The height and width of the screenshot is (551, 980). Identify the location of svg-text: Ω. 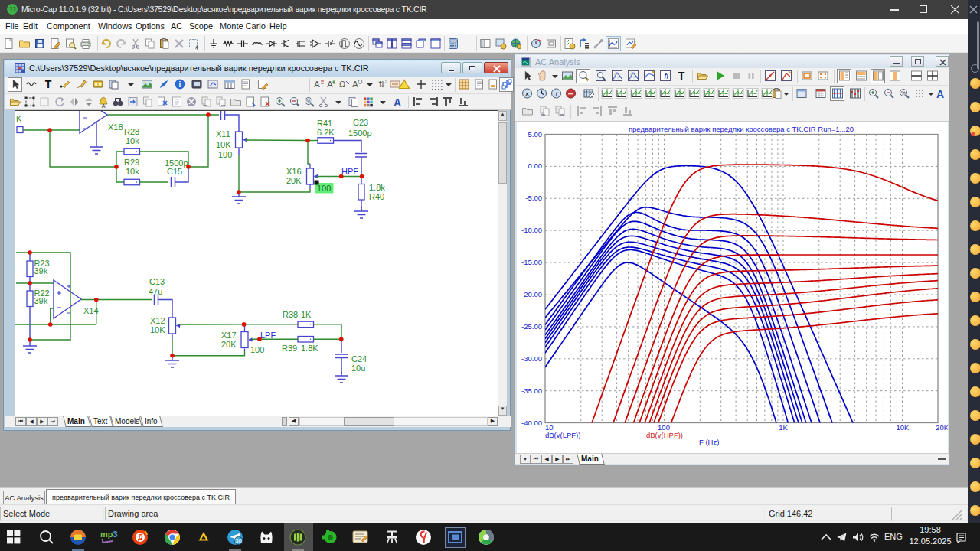
(342, 84).